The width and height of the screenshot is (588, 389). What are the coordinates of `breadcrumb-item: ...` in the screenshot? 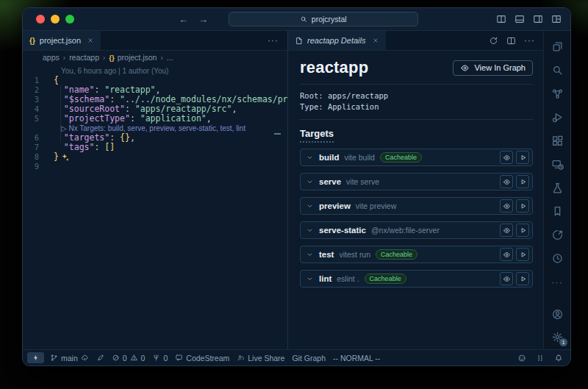 It's located at (171, 57).